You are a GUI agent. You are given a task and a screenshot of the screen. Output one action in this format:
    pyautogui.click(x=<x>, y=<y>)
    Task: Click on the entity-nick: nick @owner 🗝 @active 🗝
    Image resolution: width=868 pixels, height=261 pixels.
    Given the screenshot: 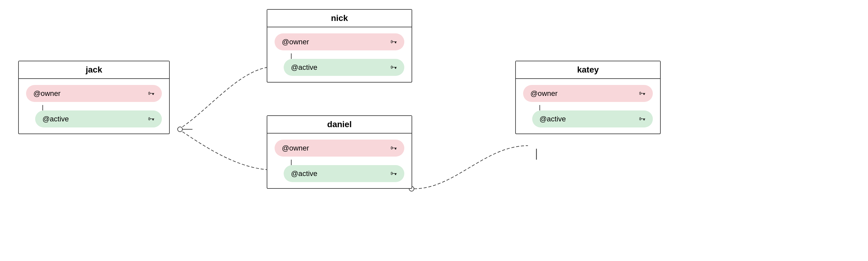 What is the action you would take?
    pyautogui.click(x=340, y=46)
    